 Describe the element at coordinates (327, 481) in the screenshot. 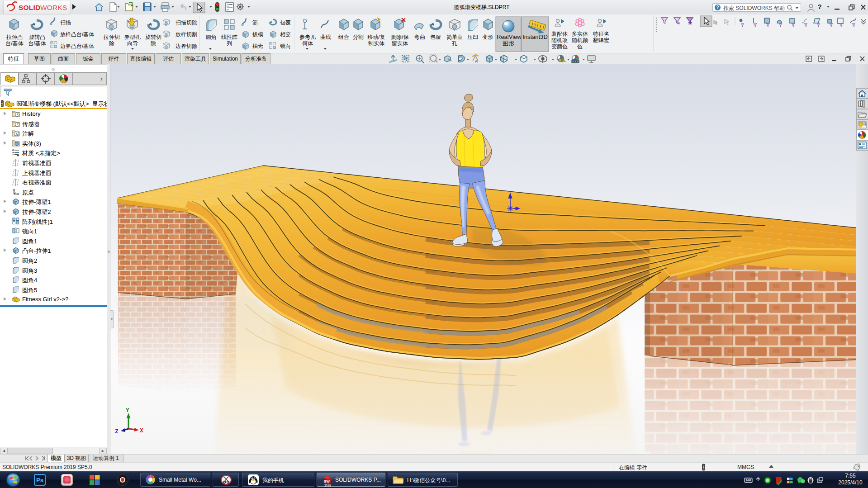

I see `svg-text: SW` at that location.